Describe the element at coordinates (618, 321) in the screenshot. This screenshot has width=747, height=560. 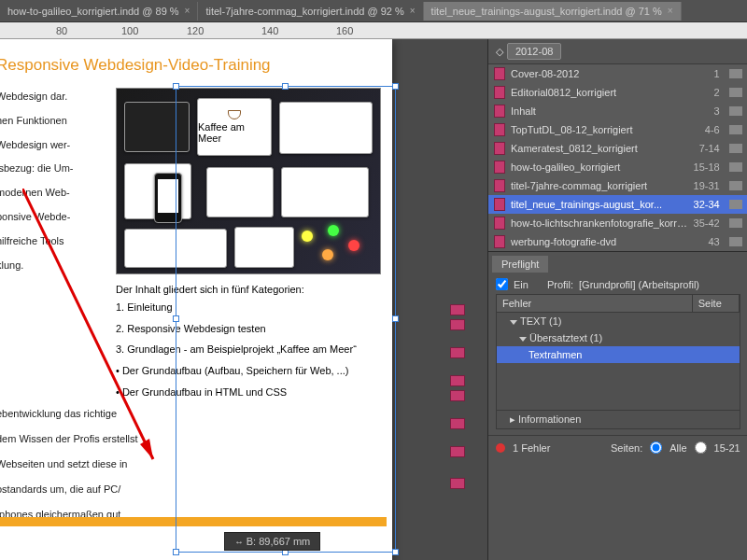
I see `error-group-text: TEXT (1)` at that location.